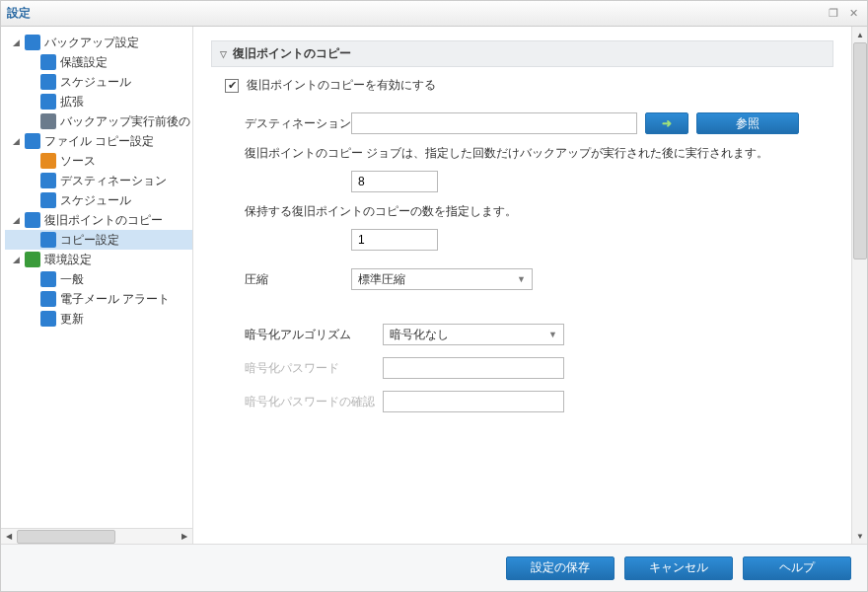 The width and height of the screenshot is (868, 592). What do you see at coordinates (473, 368) in the screenshot?
I see `encrypt-pw-input` at bounding box center [473, 368].